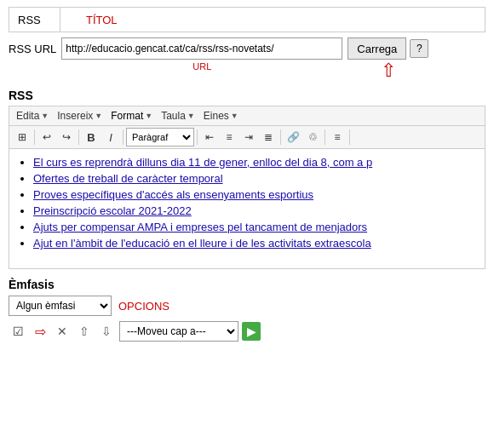 Image resolution: width=494 pixels, height=448 pixels. I want to click on content-link-1: El curs es reprendrà dilluns dia 11 de g…, so click(203, 162).